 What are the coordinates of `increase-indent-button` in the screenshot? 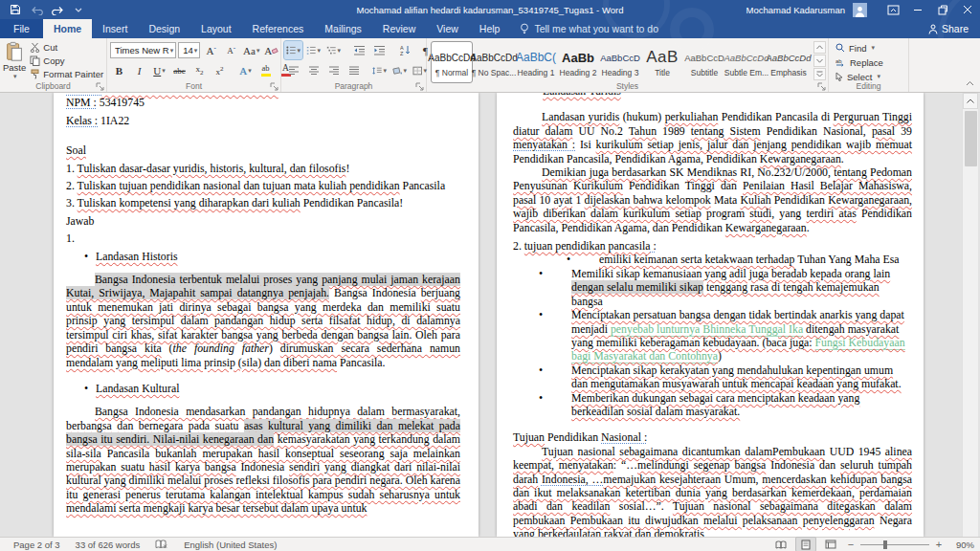 It's located at (379, 50).